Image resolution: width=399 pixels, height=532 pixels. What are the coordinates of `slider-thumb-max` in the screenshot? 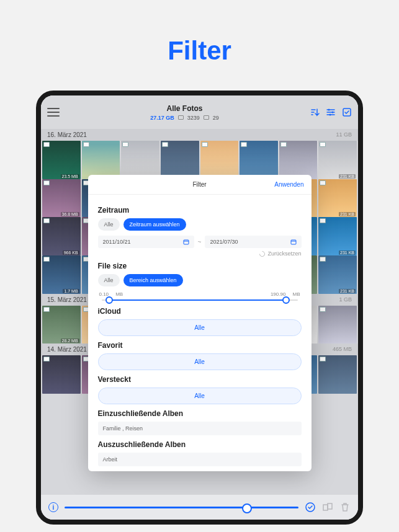 It's located at (286, 300).